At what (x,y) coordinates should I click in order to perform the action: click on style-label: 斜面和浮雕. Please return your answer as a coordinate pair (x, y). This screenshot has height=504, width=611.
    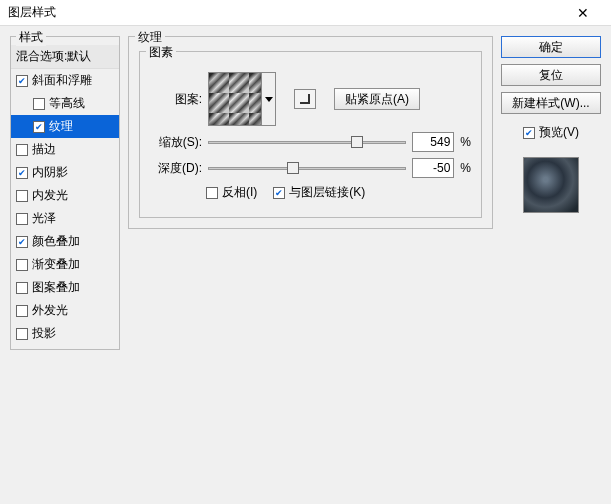
    Looking at the image, I should click on (62, 80).